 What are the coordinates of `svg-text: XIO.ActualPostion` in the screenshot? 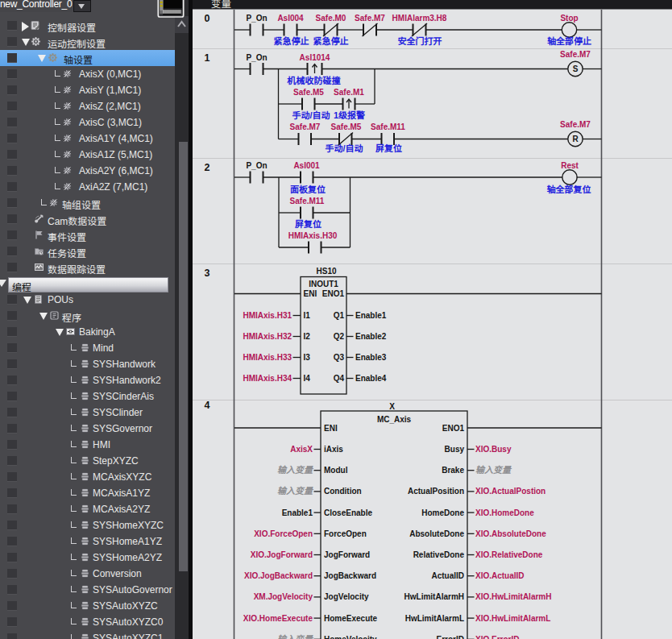 It's located at (511, 492).